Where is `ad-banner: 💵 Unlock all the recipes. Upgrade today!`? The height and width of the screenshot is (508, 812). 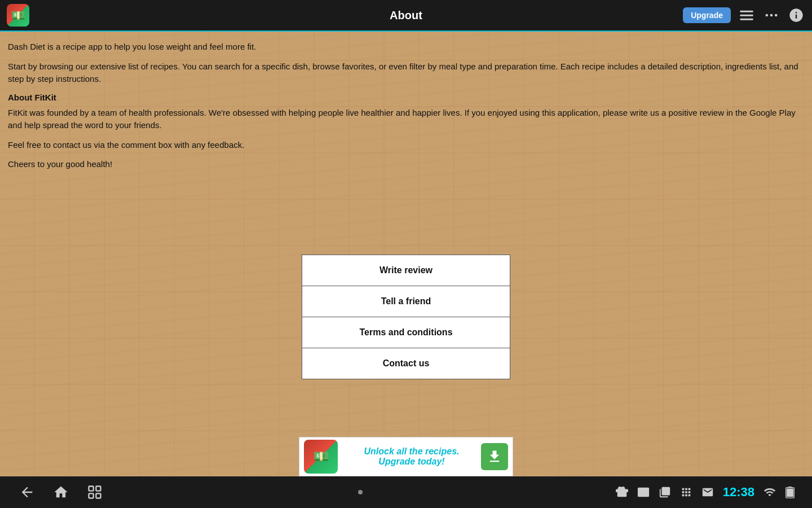
ad-banner: 💵 Unlock all the recipes. Upgrade today! is located at coordinates (406, 457).